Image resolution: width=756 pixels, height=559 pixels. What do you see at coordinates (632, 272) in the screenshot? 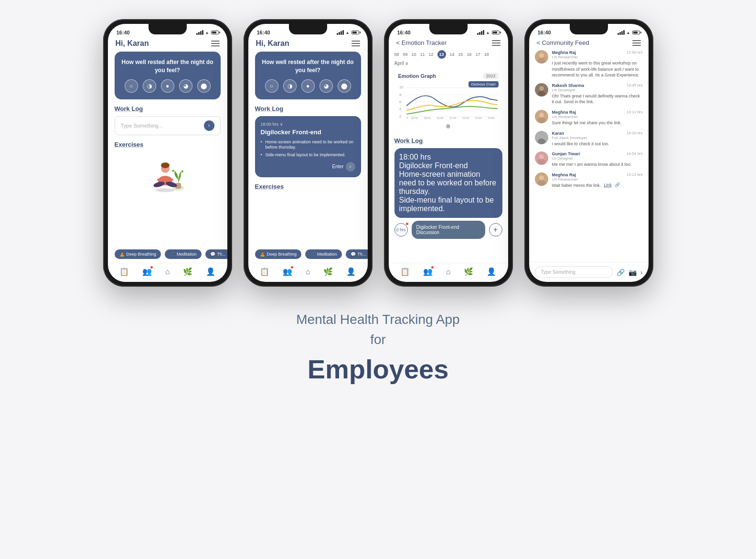
I see `camera-icon-4: 📷` at bounding box center [632, 272].